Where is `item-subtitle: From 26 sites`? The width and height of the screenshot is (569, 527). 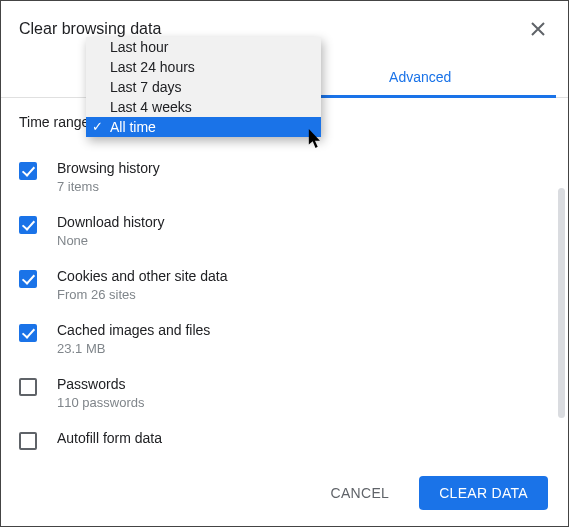 item-subtitle: From 26 sites is located at coordinates (142, 294).